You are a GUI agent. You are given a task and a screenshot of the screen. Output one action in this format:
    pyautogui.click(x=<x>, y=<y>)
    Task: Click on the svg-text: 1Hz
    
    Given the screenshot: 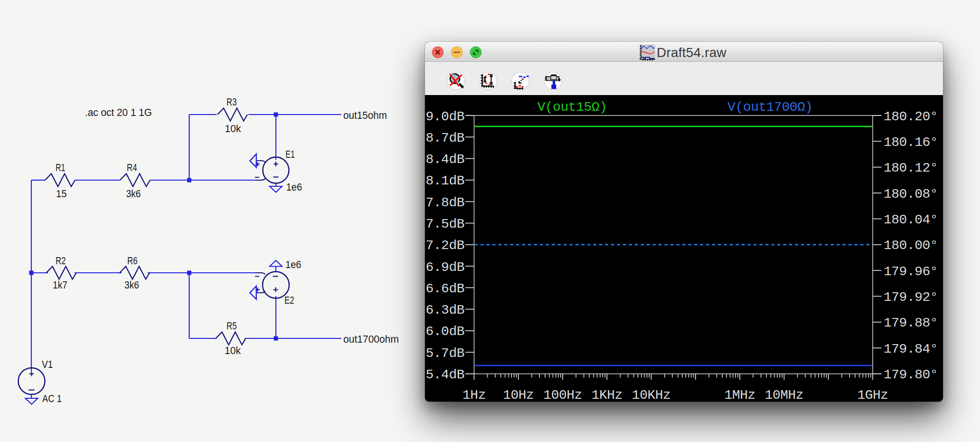 What is the action you would take?
    pyautogui.click(x=474, y=395)
    